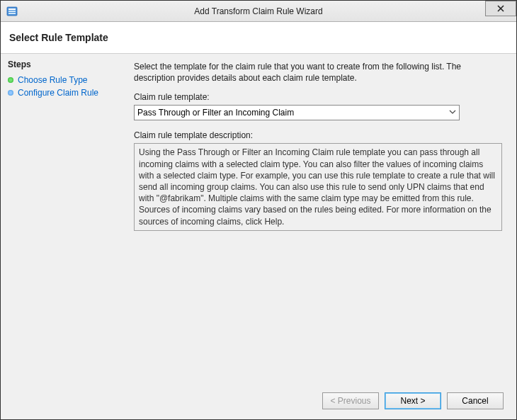 The width and height of the screenshot is (517, 420). I want to click on template-description-box: Using the Pass Through or Filter an Inco…, so click(318, 187).